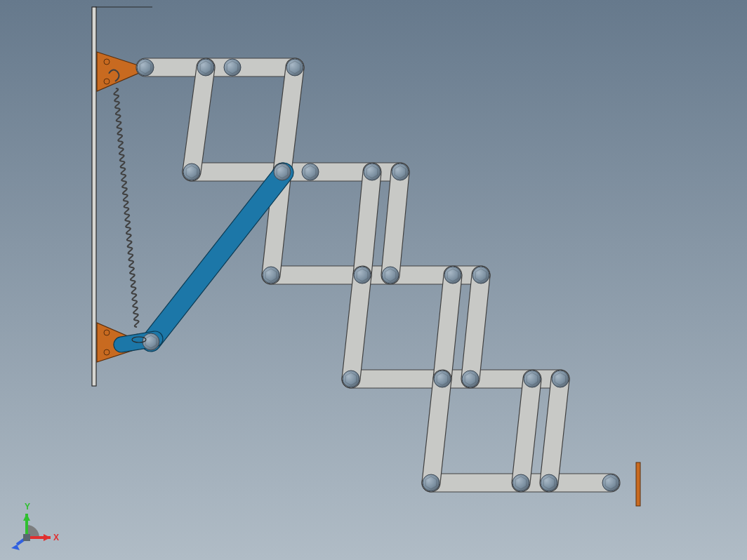  What do you see at coordinates (27, 507) in the screenshot?
I see `axis-y-label: Y` at bounding box center [27, 507].